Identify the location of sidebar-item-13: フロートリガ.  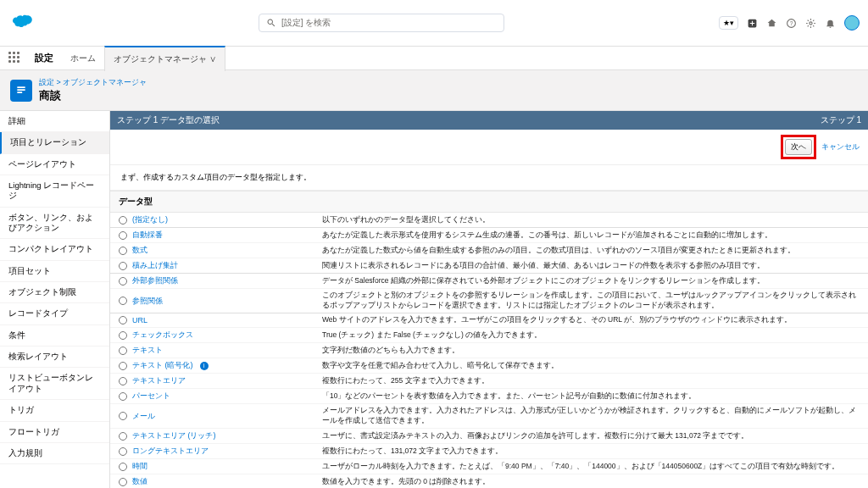
(54, 432).